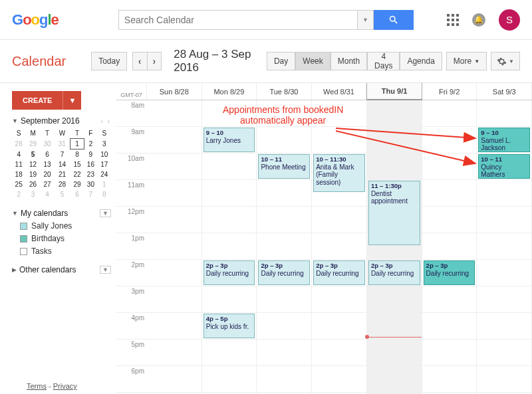 This screenshot has width=532, height=394. Describe the element at coordinates (366, 20) in the screenshot. I see `search-dropdown: ▼` at that location.